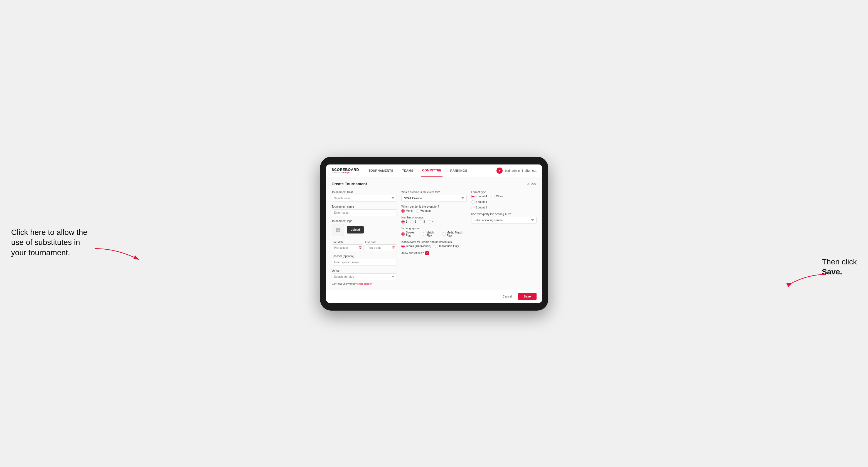  Describe the element at coordinates (365, 196) in the screenshot. I see `tournament-host-group: Tournament Host` at that location.